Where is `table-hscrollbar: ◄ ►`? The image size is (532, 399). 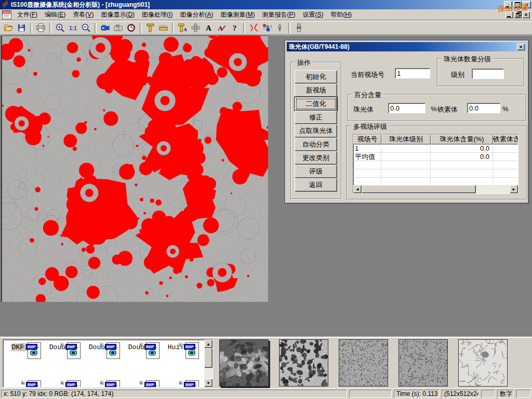
table-hscrollbar: ◄ ► is located at coordinates (435, 189).